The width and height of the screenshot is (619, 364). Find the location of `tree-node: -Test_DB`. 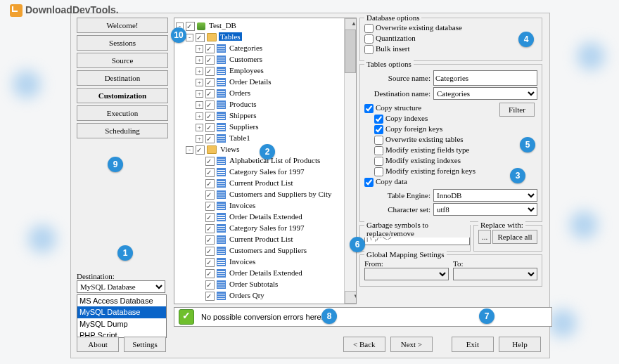

tree-node: -Test_DB is located at coordinates (265, 25).